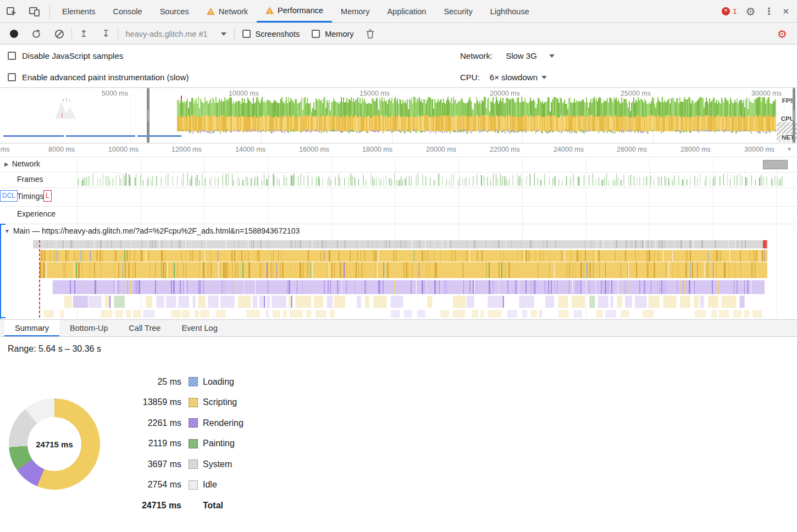 Image resolution: width=797 pixels, height=532 pixels. Describe the element at coordinates (398, 328) in the screenshot. I see `details-tab-bar: Summary Bottom-Up Call Tree Event Log` at that location.